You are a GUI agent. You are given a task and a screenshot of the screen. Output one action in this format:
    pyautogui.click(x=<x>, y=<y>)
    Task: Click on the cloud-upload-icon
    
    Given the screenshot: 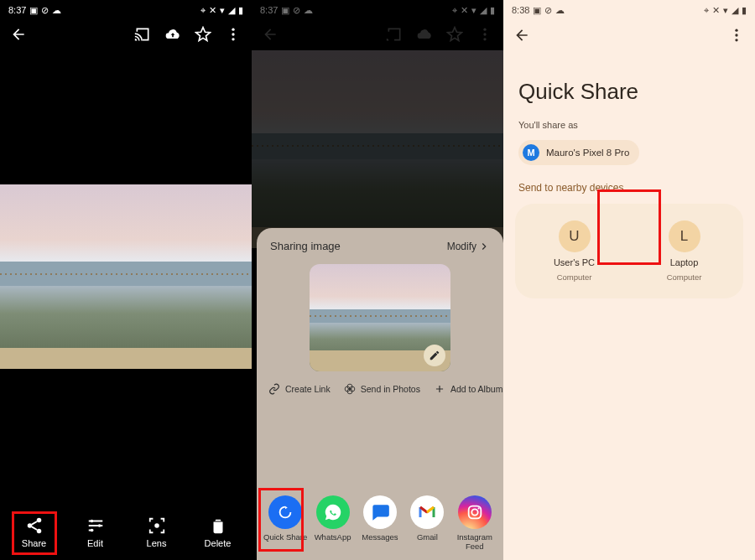 What is the action you would take?
    pyautogui.click(x=173, y=36)
    